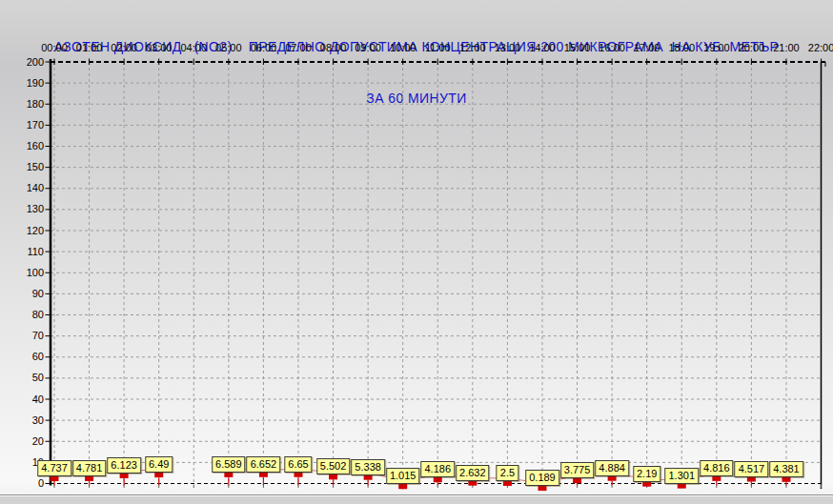 This screenshot has height=504, width=833. Describe the element at coordinates (264, 465) in the screenshot. I see `value-label-box: 6.652` at that location.